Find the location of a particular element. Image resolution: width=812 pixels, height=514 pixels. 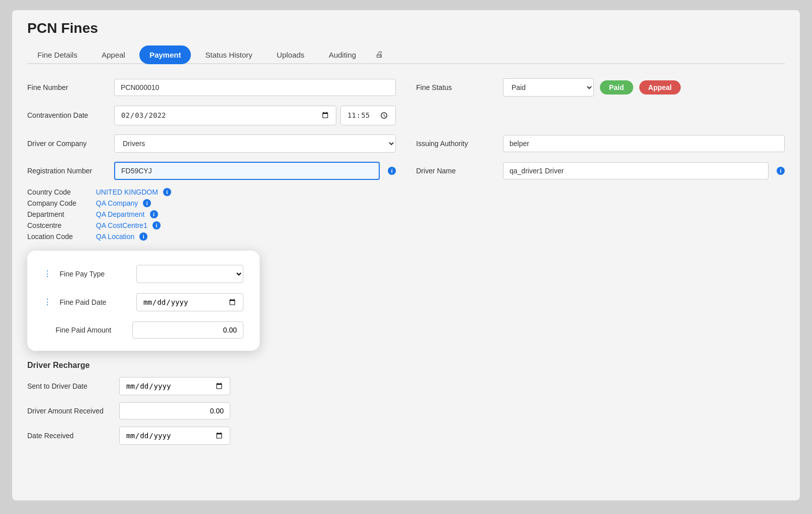

tab-status-history: Status History is located at coordinates (228, 55).